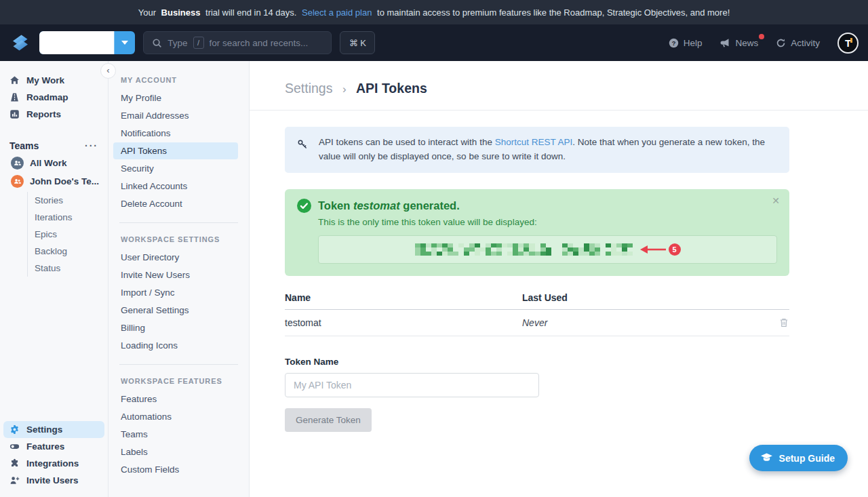 The height and width of the screenshot is (497, 868). I want to click on close-icon: ✕, so click(776, 201).